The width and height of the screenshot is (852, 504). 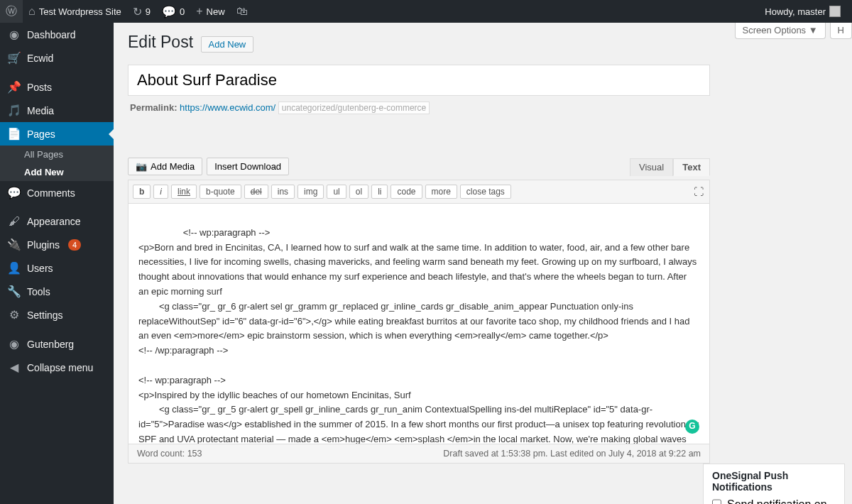 What do you see at coordinates (774, 484) in the screenshot?
I see `box-onesignal: OneSignal Push Notifications Send notifi…` at bounding box center [774, 484].